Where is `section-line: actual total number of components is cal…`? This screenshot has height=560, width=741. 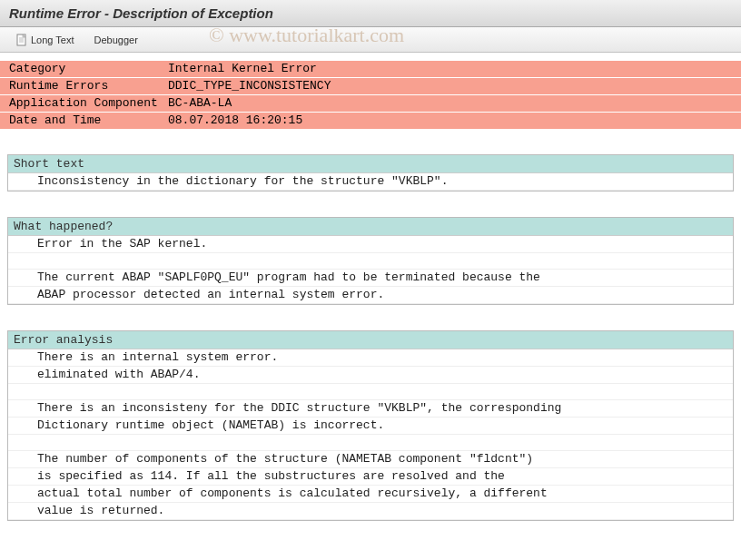
section-line: actual total number of components is cal… is located at coordinates (370, 494).